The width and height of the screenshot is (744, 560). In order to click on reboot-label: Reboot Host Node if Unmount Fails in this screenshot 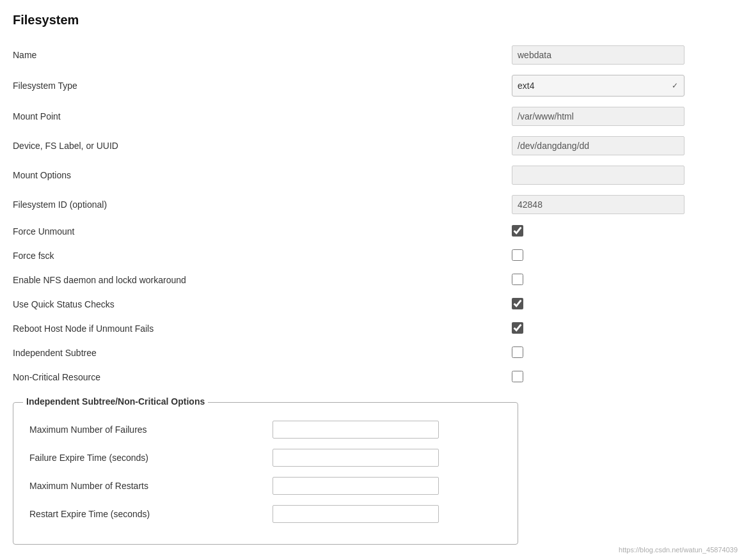, I will do `click(262, 329)`.